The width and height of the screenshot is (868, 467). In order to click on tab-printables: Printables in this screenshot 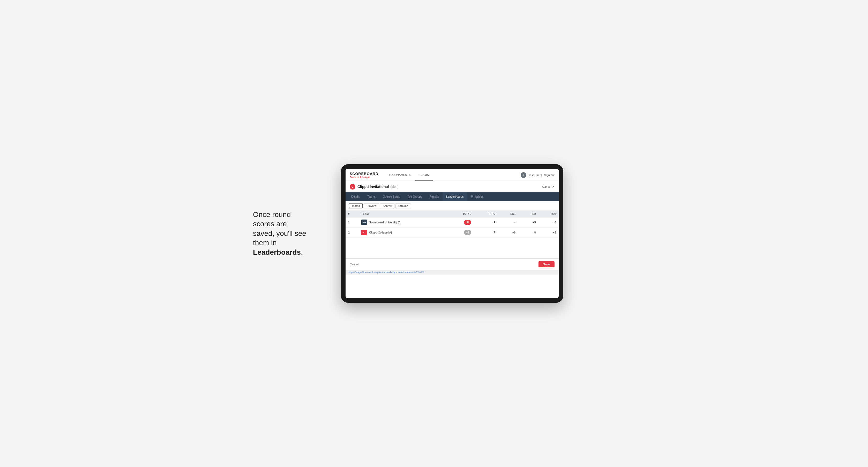, I will do `click(477, 197)`.